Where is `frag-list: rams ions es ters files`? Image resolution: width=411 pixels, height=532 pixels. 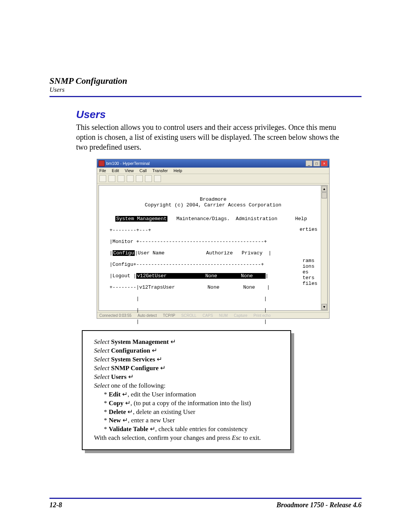 frag-list: rams ions es ters files is located at coordinates (310, 272).